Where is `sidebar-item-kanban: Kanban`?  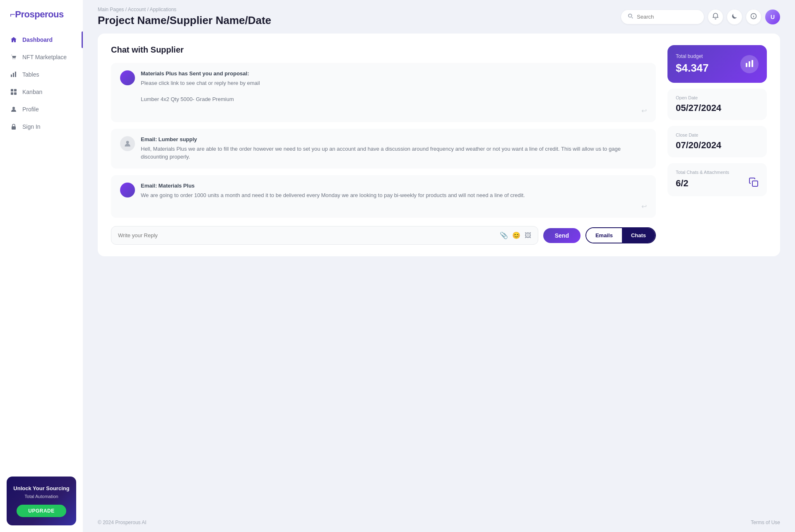
sidebar-item-kanban: Kanban is located at coordinates (41, 92).